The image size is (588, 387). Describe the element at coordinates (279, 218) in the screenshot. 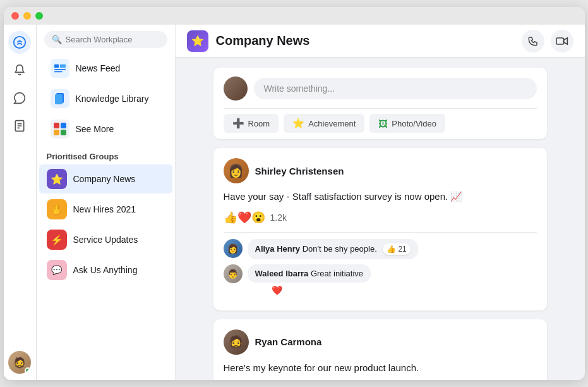

I see `reaction-count: 1.2k` at that location.